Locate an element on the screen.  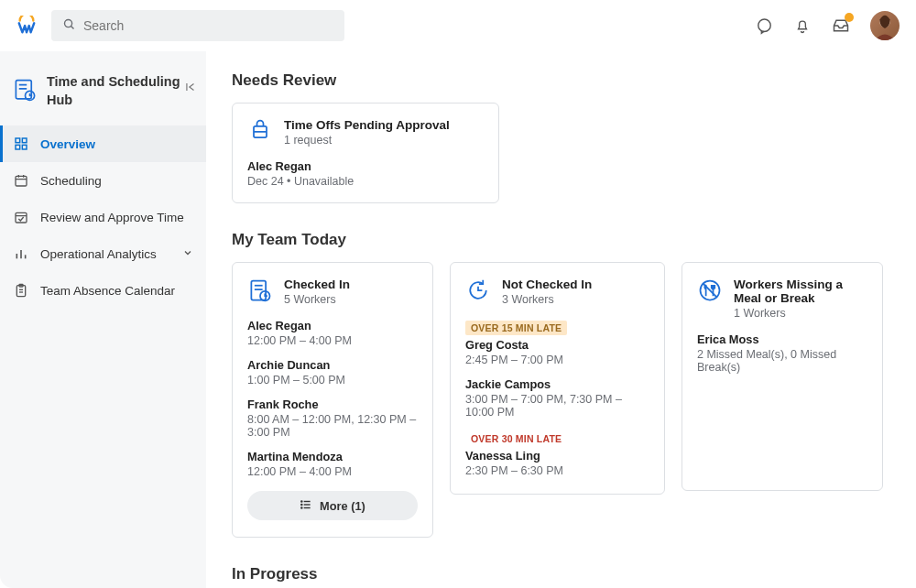
time-off-pending-card: Time Offs Pending Approval 1 request Ale… is located at coordinates (365, 153).